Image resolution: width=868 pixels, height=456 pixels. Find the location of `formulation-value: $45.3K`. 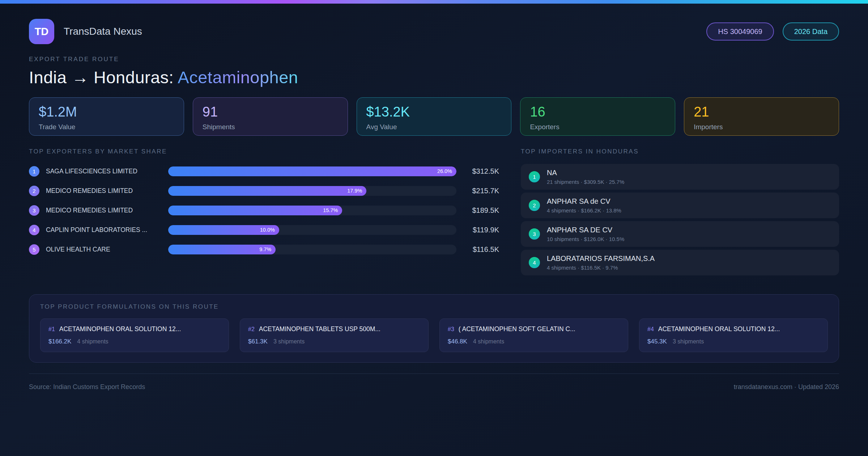

formulation-value: $45.3K is located at coordinates (657, 342).